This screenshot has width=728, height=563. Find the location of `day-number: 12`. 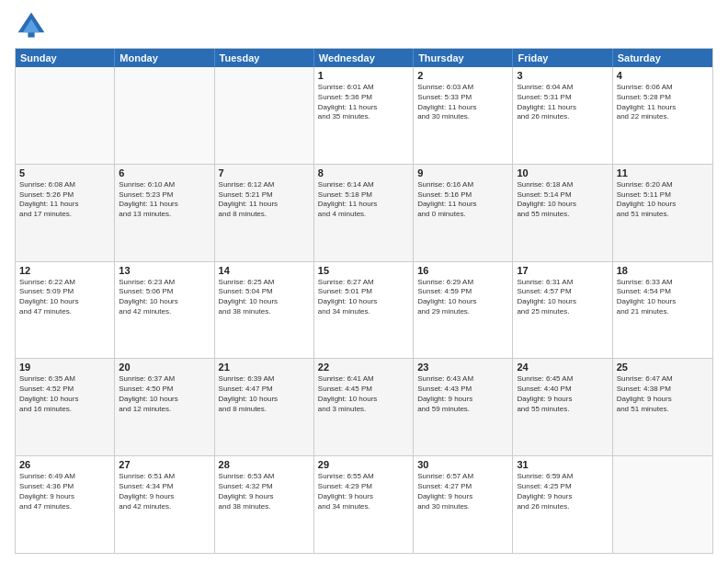

day-number: 12 is located at coordinates (64, 270).